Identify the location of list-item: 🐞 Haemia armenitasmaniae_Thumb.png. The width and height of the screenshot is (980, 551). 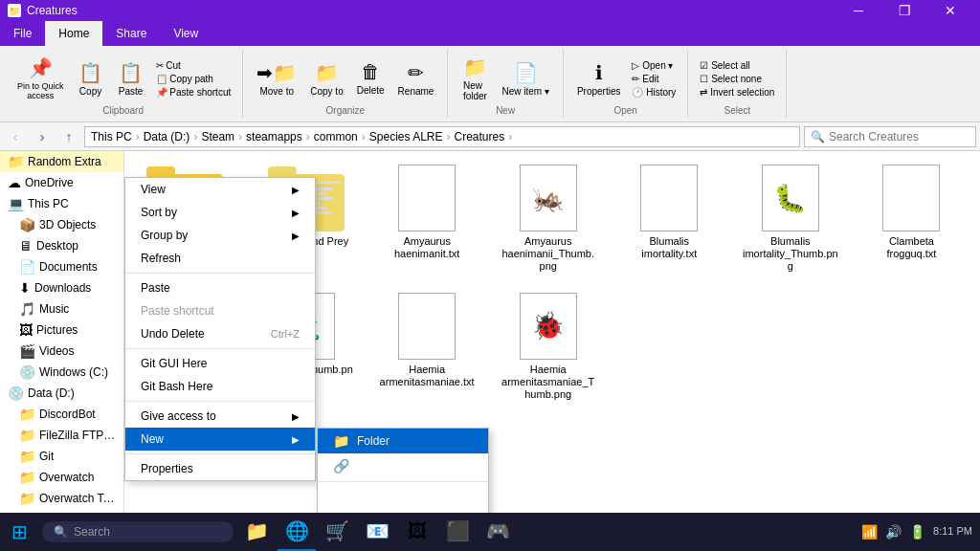
(548, 347).